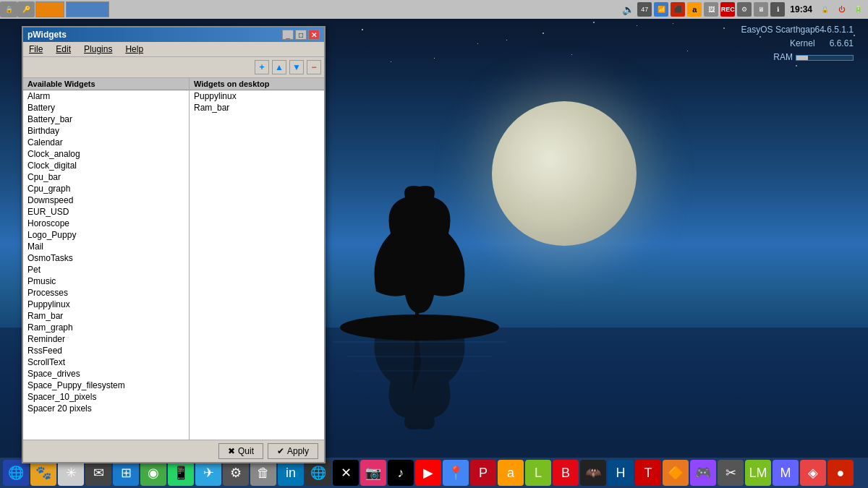 This screenshot has width=868, height=488. What do you see at coordinates (106, 374) in the screenshot?
I see `list-item: Space_drives` at bounding box center [106, 374].